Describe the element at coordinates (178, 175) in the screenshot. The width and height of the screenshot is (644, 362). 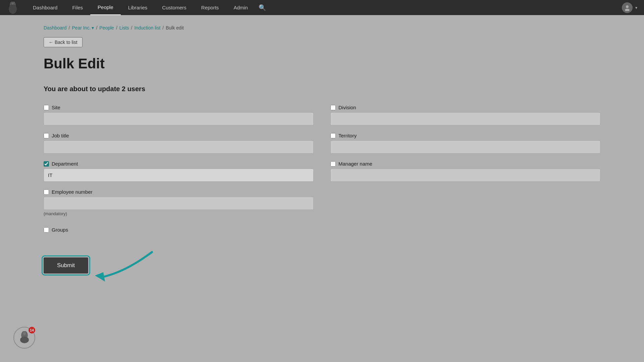
I see `department-input` at that location.